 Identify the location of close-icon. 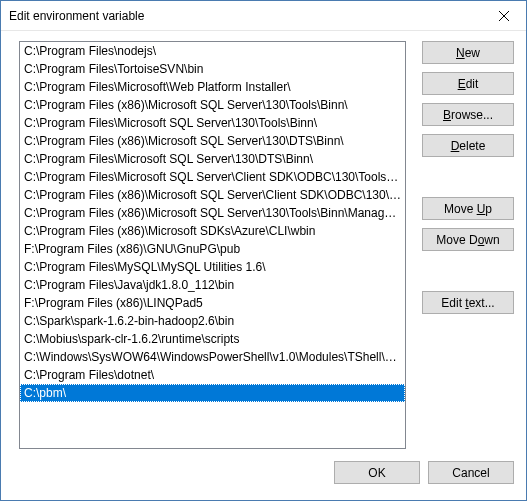
(504, 16).